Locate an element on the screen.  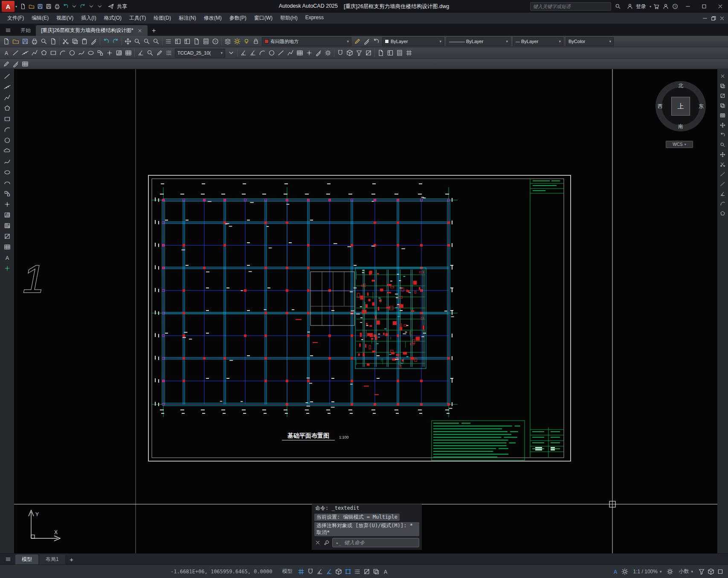
qplot-icon is located at coordinates (57, 6).